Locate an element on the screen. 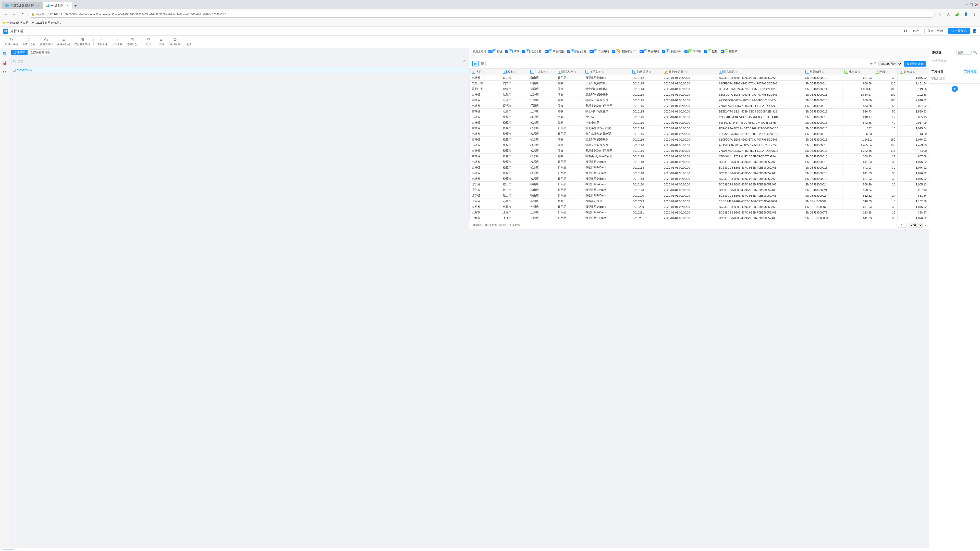  minimize-button: ─ is located at coordinates (966, 5).